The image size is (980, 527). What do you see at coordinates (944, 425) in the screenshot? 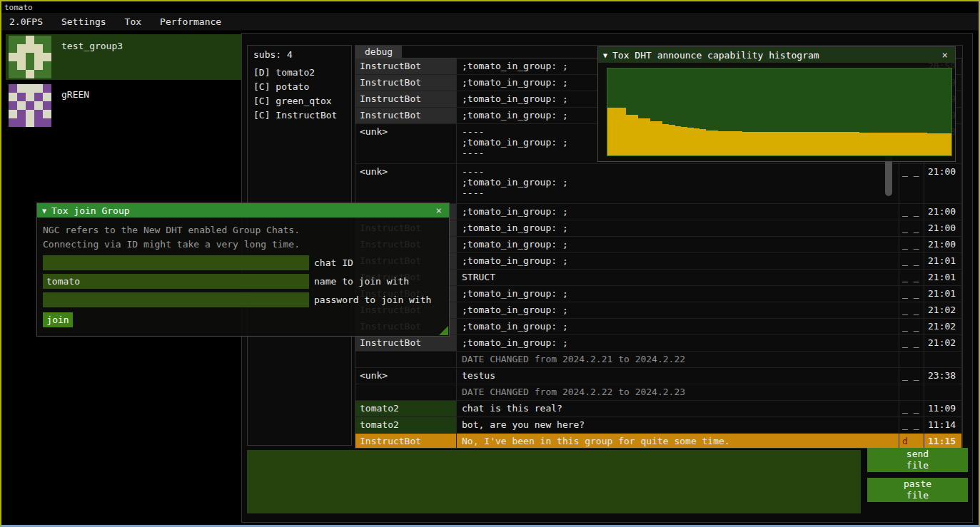
I see `message-time: 11:14` at bounding box center [944, 425].